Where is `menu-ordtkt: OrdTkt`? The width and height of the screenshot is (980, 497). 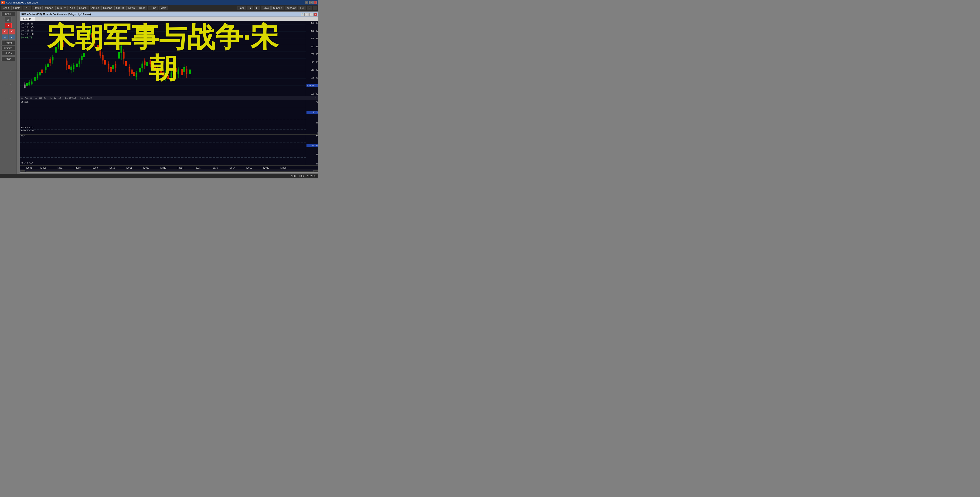 menu-ordtkt: OrdTkt is located at coordinates (120, 8).